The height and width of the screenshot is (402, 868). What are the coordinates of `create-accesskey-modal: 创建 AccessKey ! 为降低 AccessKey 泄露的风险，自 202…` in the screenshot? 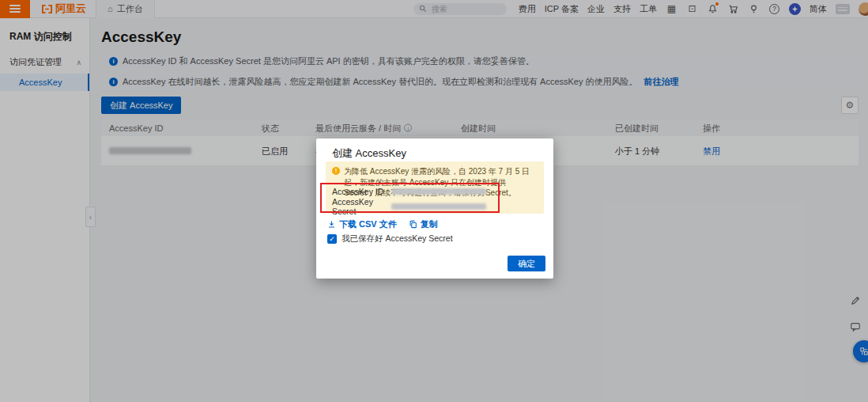 It's located at (435, 209).